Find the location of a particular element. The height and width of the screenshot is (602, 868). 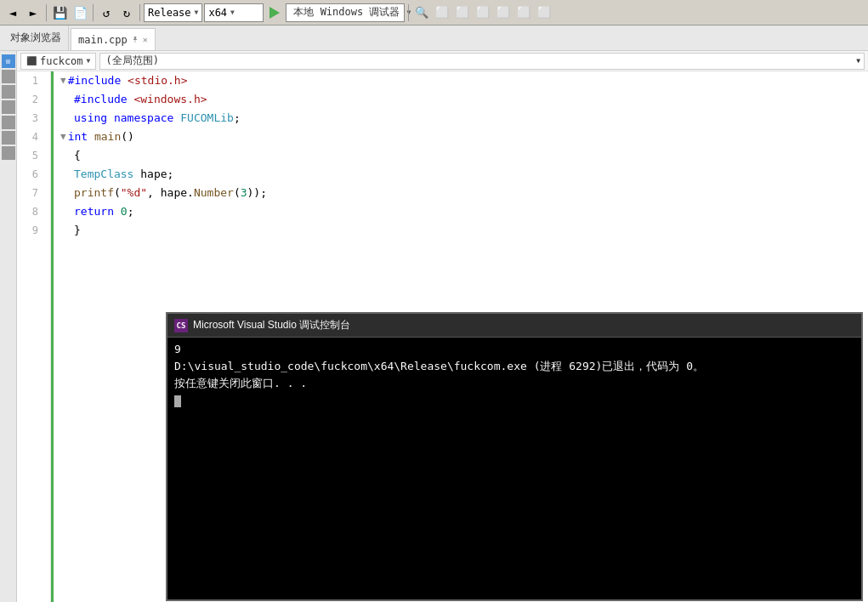

play-icon is located at coordinates (275, 13).